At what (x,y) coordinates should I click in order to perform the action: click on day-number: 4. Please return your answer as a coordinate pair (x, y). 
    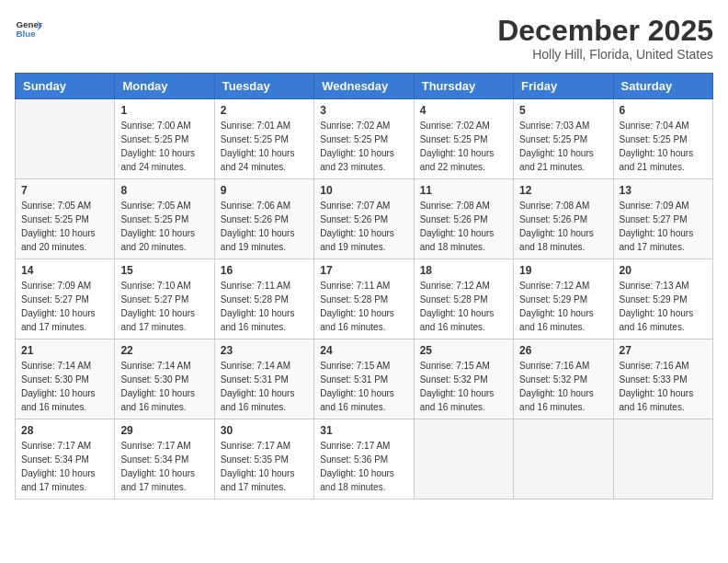
    Looking at the image, I should click on (463, 110).